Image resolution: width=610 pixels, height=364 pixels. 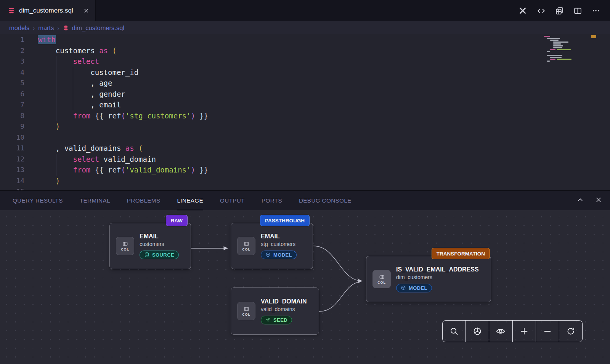 What do you see at coordinates (150, 246) in the screenshot?
I see `lineage-node-customers-email: RAW COL EMAIL customers SOURCE` at bounding box center [150, 246].